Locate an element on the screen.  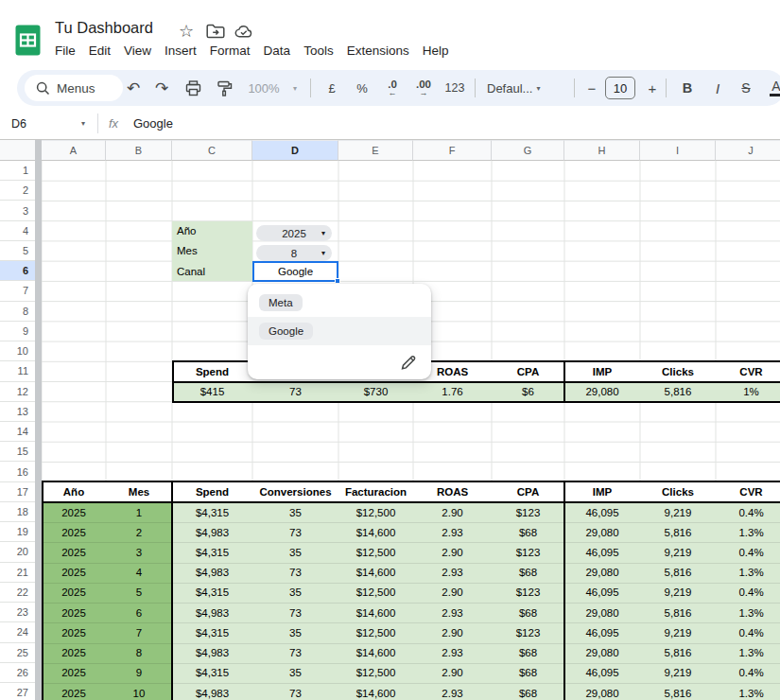
main-cell-r18-H: 46,095 is located at coordinates (602, 513).